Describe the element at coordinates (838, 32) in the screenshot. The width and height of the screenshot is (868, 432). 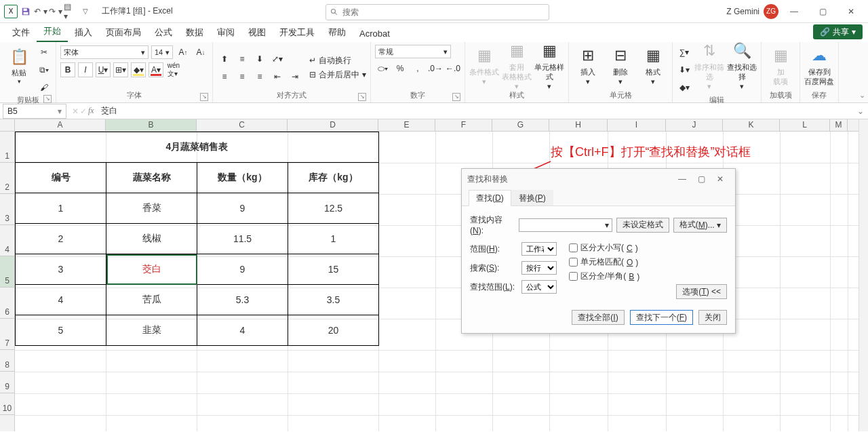
I see `share-button: 🔗 共享 ▾` at that location.